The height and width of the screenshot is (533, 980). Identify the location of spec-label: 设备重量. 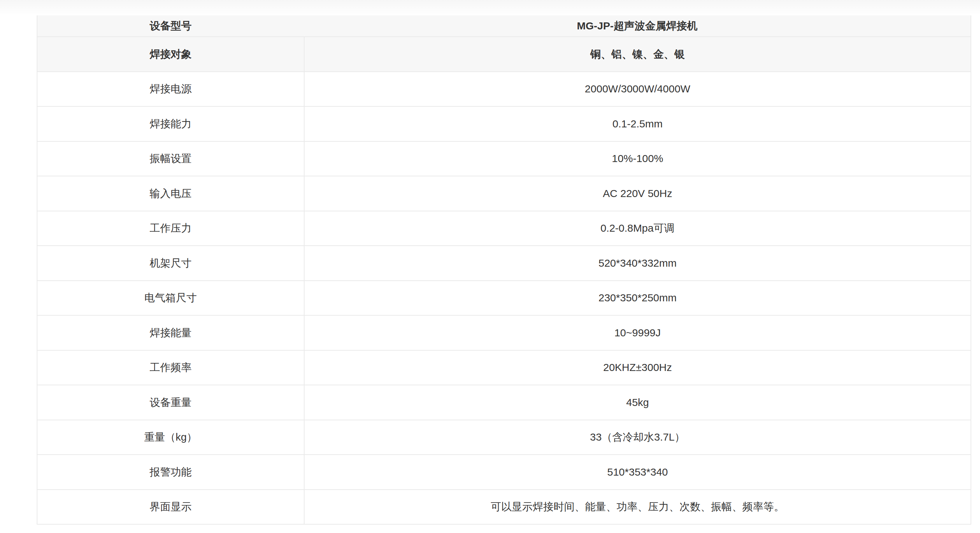
(170, 402).